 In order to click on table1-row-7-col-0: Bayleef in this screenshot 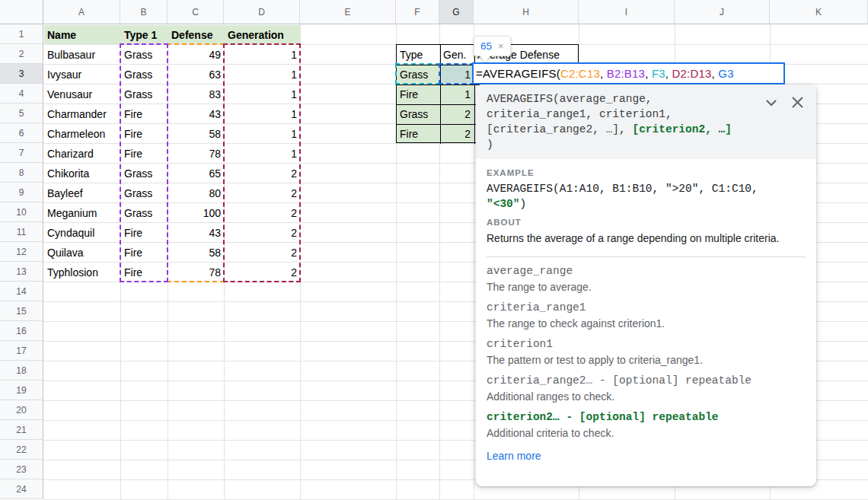, I will do `click(82, 193)`.